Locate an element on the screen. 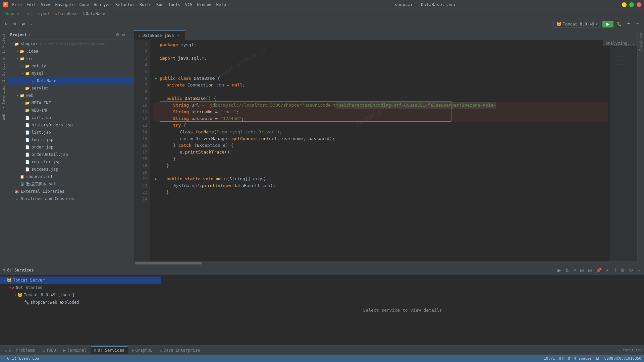  tree-item-shopcar-iml: 📋 shopcar.iml is located at coordinates (70, 177).